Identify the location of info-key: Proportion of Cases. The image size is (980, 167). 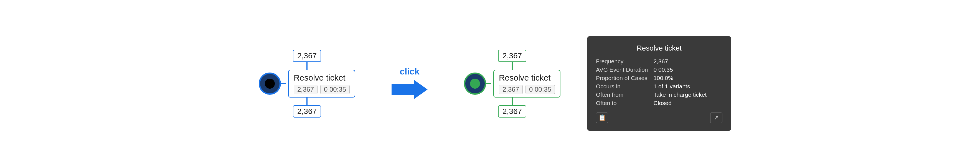
(622, 78).